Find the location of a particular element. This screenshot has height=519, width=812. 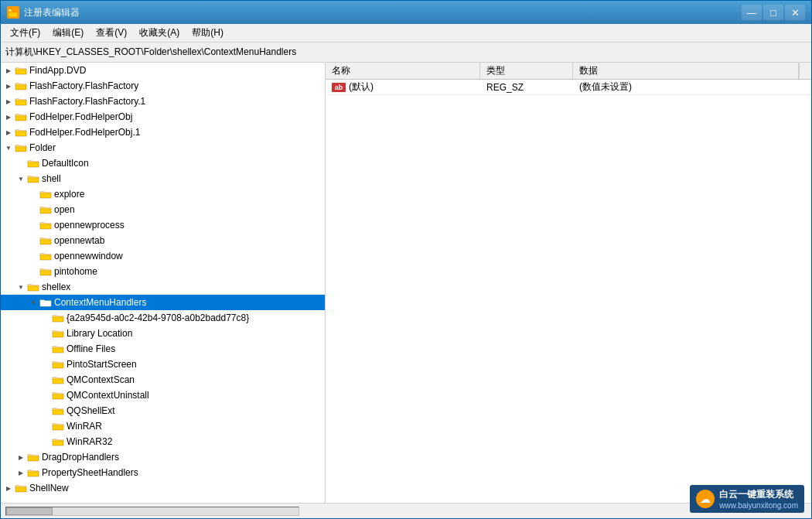

table-cell-name: ab(默认) is located at coordinates (403, 87).